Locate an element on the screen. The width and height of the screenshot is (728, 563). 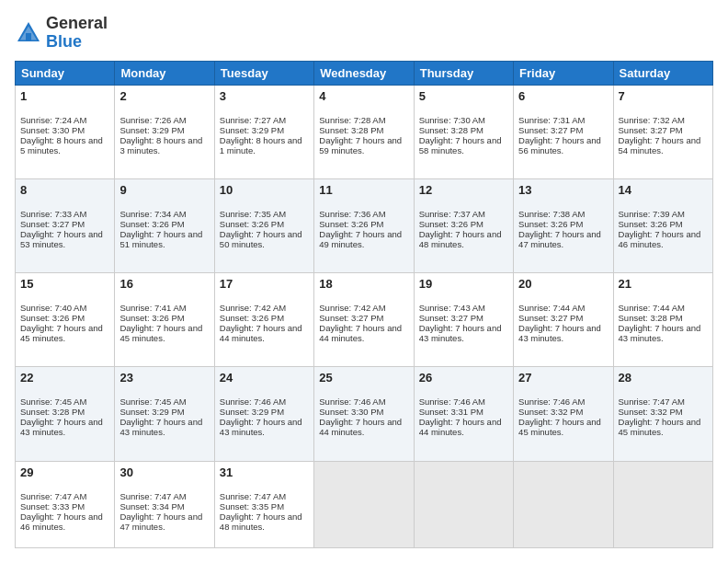
table-row: 7Sunrise: 7:32 AMSunset: 3:27 PMDaylight… is located at coordinates (663, 132).